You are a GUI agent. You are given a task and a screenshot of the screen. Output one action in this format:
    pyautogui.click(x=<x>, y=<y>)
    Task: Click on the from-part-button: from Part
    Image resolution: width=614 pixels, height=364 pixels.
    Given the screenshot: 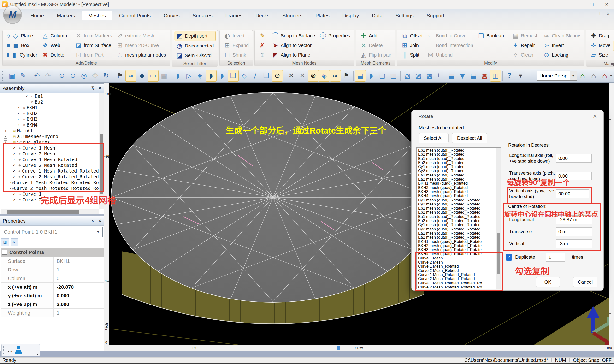 What is the action you would take?
    pyautogui.click(x=93, y=55)
    